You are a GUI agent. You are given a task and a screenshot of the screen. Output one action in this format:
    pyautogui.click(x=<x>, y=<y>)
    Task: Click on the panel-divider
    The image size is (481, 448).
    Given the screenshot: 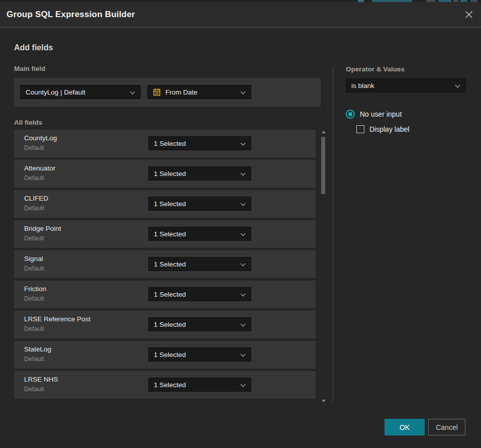 What is the action you would take?
    pyautogui.click(x=333, y=235)
    